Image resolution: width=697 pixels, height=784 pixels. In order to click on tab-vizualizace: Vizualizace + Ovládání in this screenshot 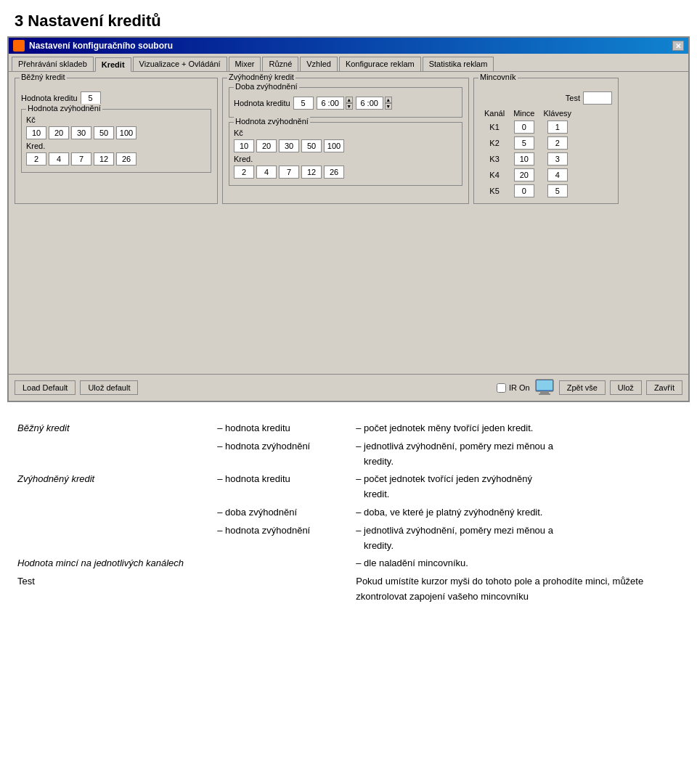, I will do `click(180, 64)`.